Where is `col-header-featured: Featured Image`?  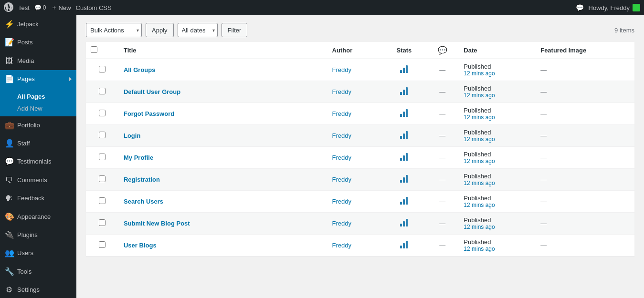 col-header-featured: Featured Image is located at coordinates (585, 51).